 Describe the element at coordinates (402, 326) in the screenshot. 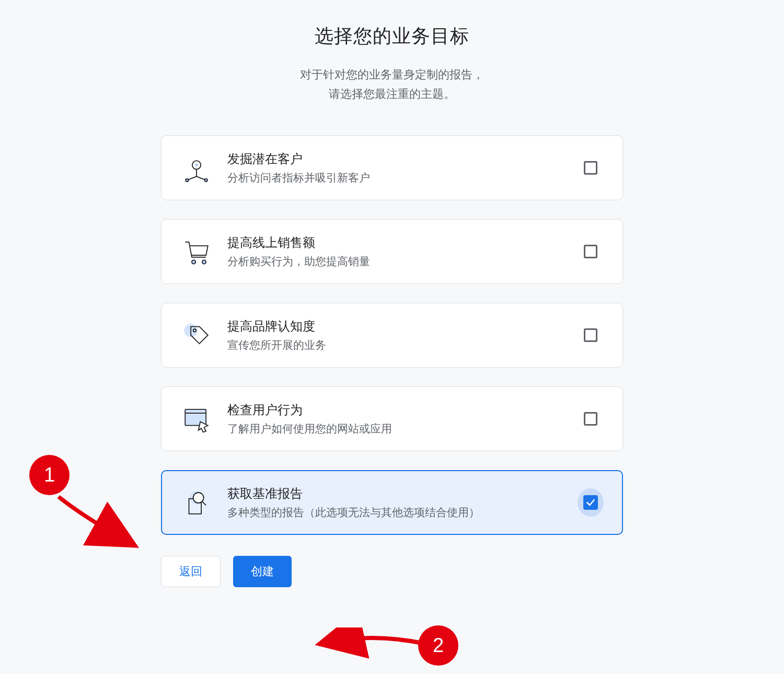

I see `option-title: 提高品牌认知度` at that location.